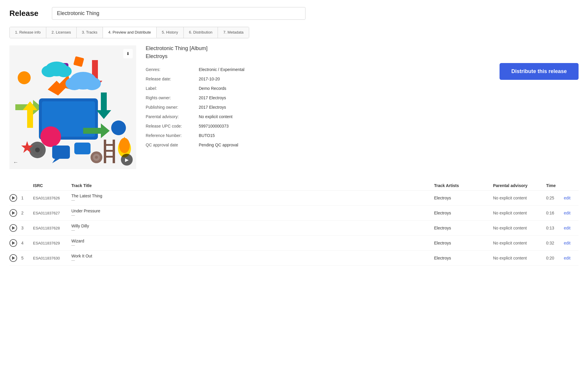  I want to click on track-2-time: 0:16, so click(555, 213).